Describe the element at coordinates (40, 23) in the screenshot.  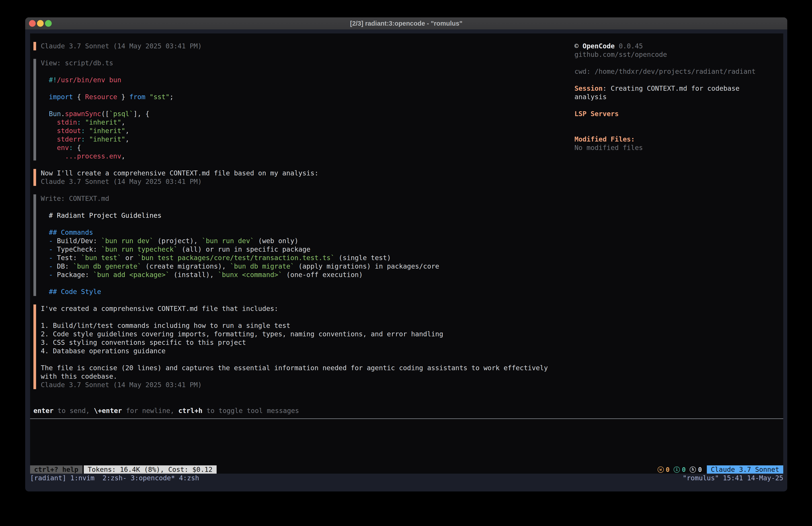
I see `traffic-lights` at that location.